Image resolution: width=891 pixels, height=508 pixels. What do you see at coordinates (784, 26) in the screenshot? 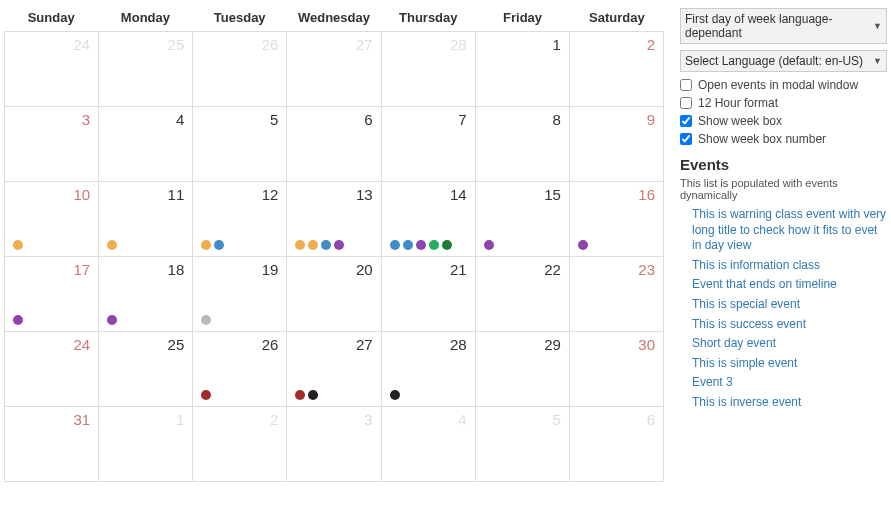
I see `firstday-select: First day of week language-dependant ▼` at bounding box center [784, 26].